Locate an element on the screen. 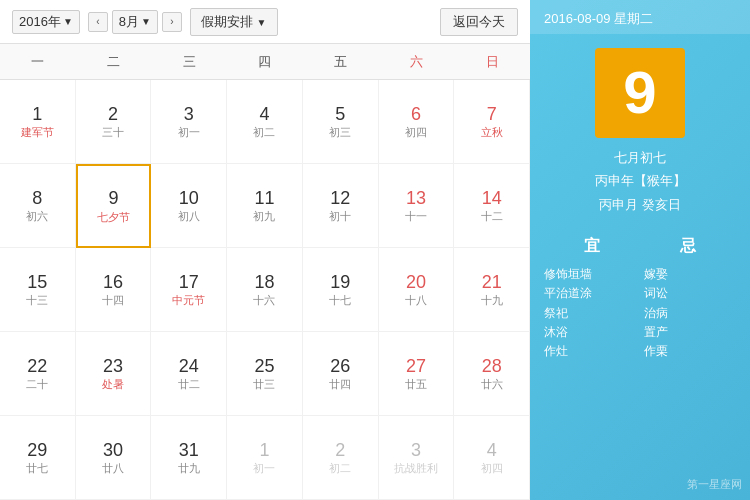 Image resolution: width=750 pixels, height=500 pixels. calendar-cell-28: 29廿七 is located at coordinates (38, 458).